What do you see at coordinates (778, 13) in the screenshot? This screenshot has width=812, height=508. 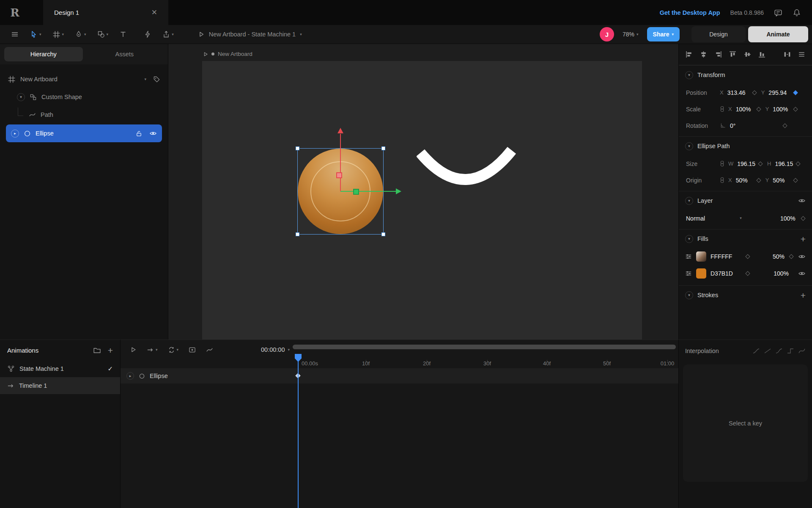 I see `feedback-icon` at bounding box center [778, 13].